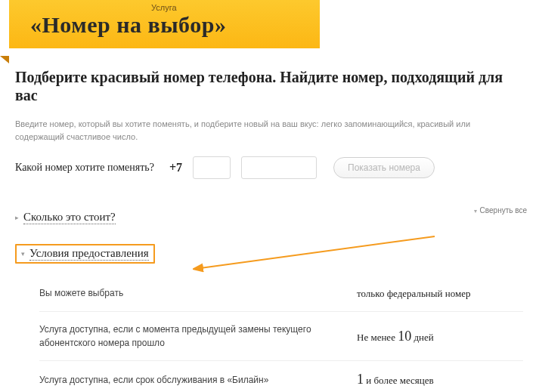 Image resolution: width=539 pixels, height=392 pixels. I want to click on number-form: Какой номер хотите поменять? +7 Показать…, so click(271, 168).